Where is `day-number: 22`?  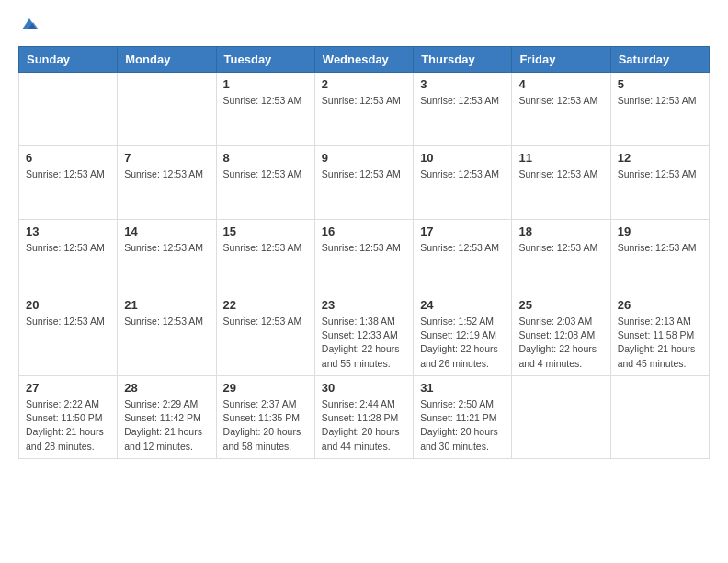 day-number: 22 is located at coordinates (266, 305).